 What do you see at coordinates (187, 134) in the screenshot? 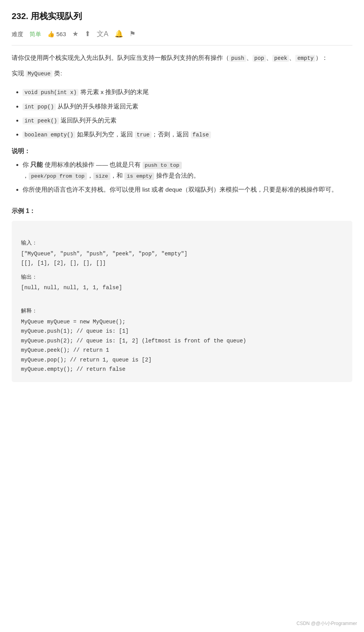
I see `method-empty: boolean empty() 如果队列为空，返回 true；否则，返回 fal…` at bounding box center [187, 134].